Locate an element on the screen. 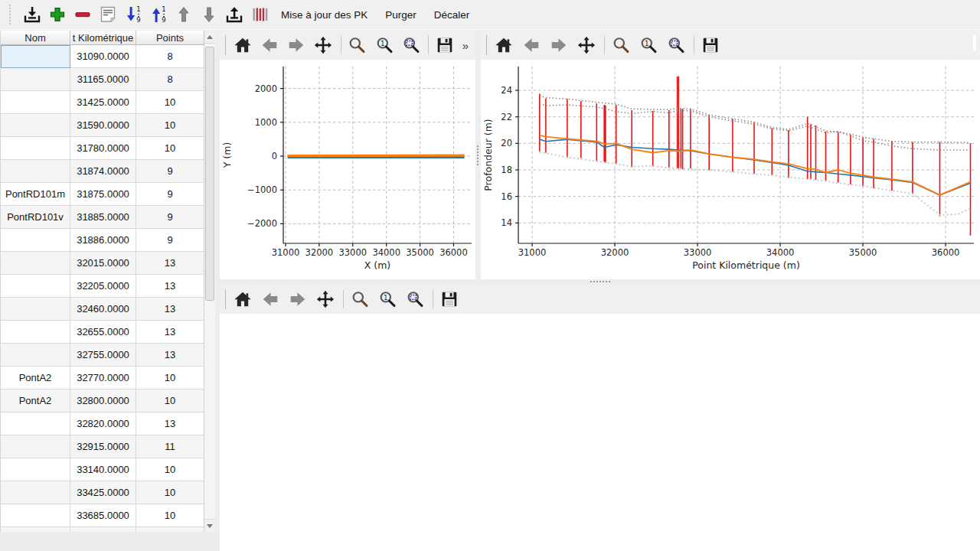  cell-pk is located at coordinates (103, 530).